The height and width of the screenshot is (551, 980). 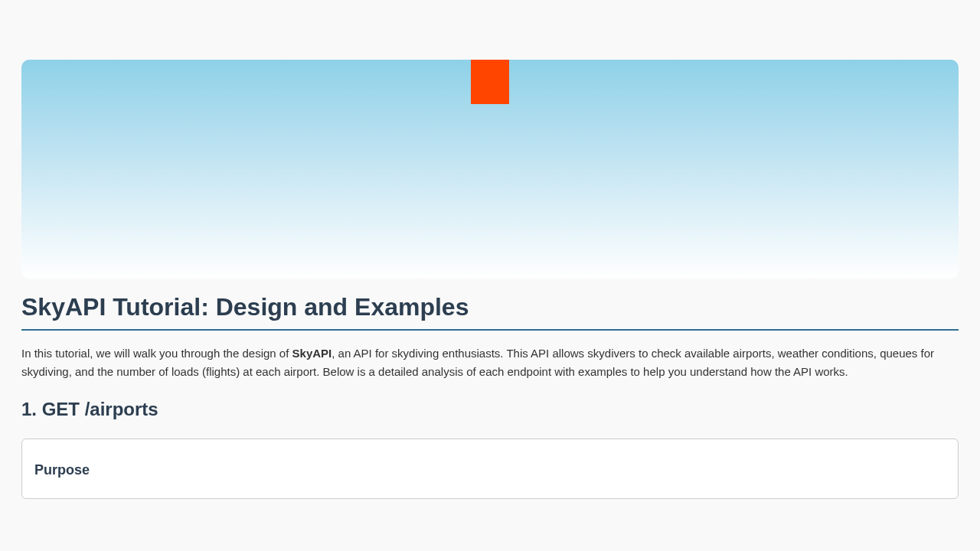 What do you see at coordinates (490, 330) in the screenshot?
I see `title-divider` at bounding box center [490, 330].